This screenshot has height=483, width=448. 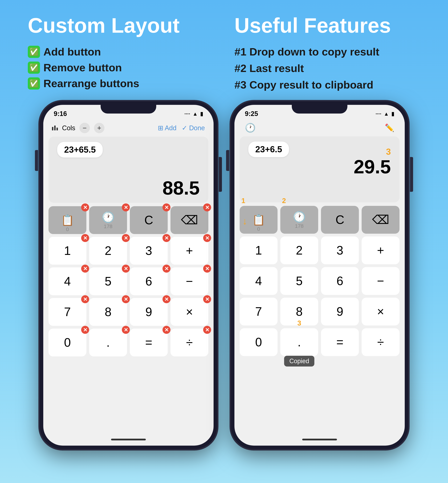 I want to click on left-btn-0: ✕ 0, so click(x=67, y=343).